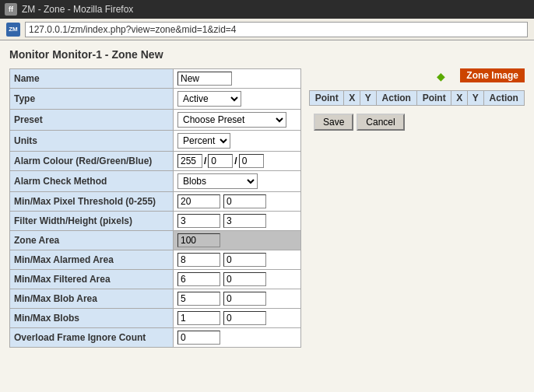 This screenshot has height=392, width=534. I want to click on type-label: Type, so click(92, 100).